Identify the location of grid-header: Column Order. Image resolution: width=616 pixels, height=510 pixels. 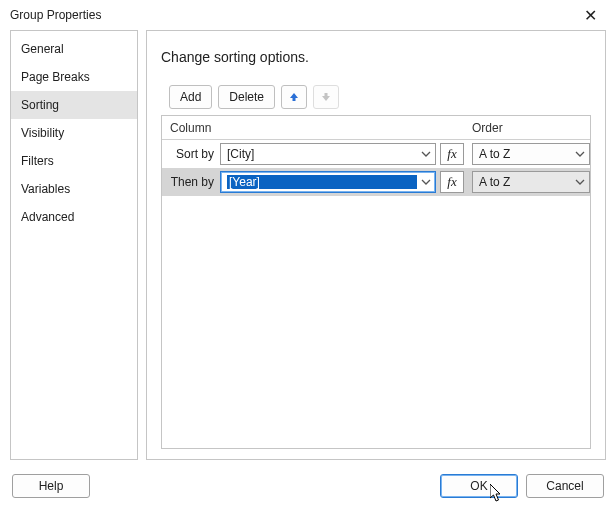
(376, 128).